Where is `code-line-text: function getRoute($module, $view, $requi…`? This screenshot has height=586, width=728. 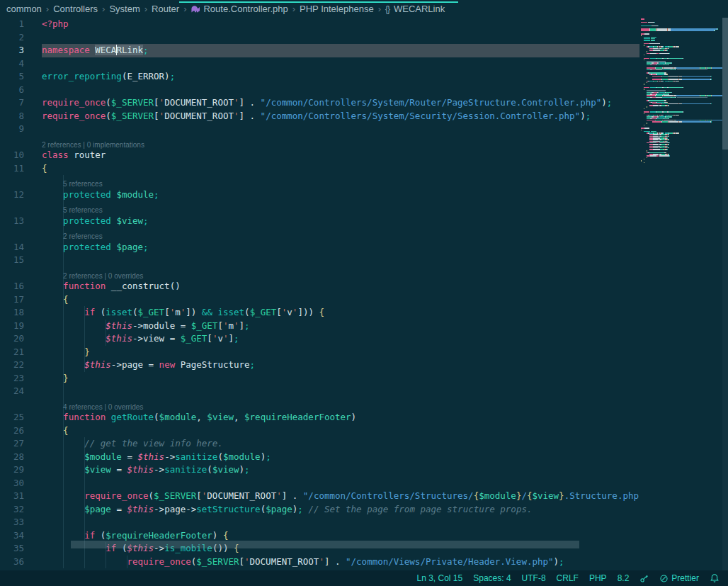
code-line-text: function getRoute($module, $view, $requi… is located at coordinates (199, 418).